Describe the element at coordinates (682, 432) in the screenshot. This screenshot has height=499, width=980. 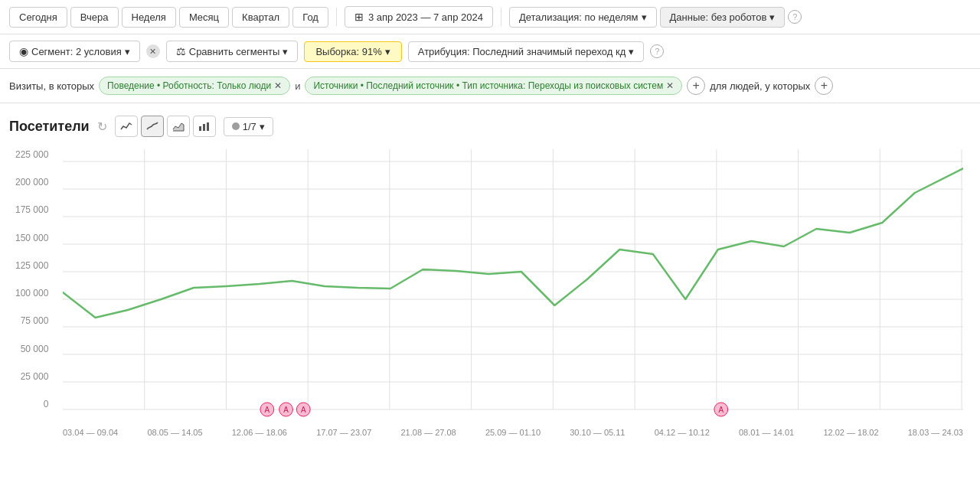
I see `x-label-7: 04.12 — 10.12` at that location.